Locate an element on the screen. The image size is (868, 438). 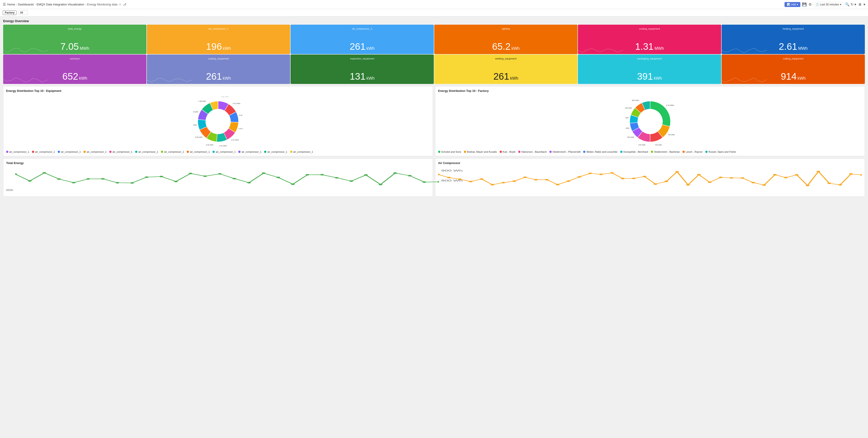
card-value: 131kWh is located at coordinates (362, 76).